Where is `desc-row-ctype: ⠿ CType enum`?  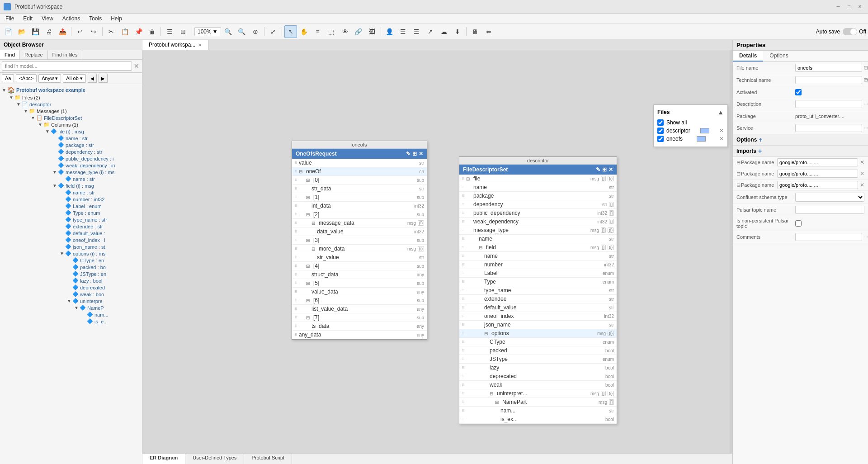 desc-row-ctype: ⠿ CType enum is located at coordinates (538, 342).